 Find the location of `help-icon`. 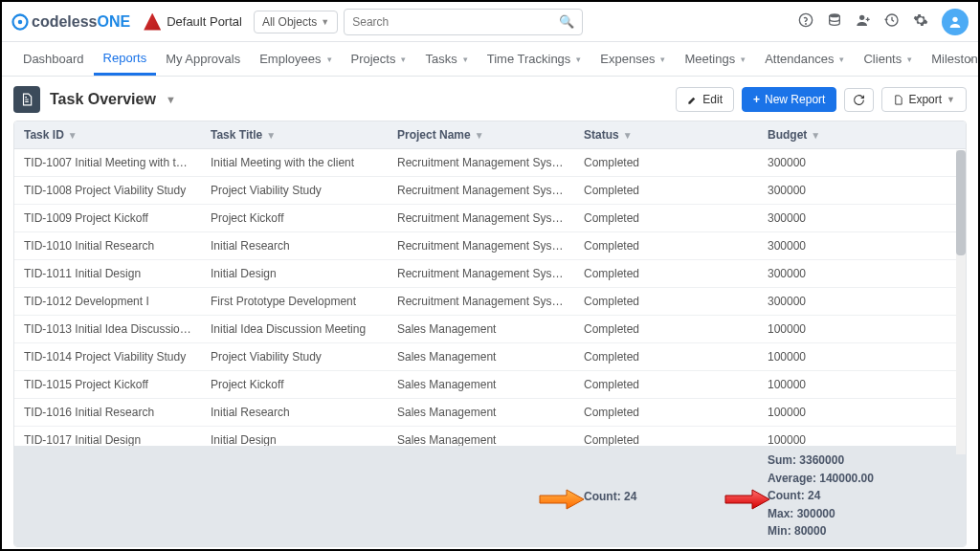

help-icon is located at coordinates (806, 21).